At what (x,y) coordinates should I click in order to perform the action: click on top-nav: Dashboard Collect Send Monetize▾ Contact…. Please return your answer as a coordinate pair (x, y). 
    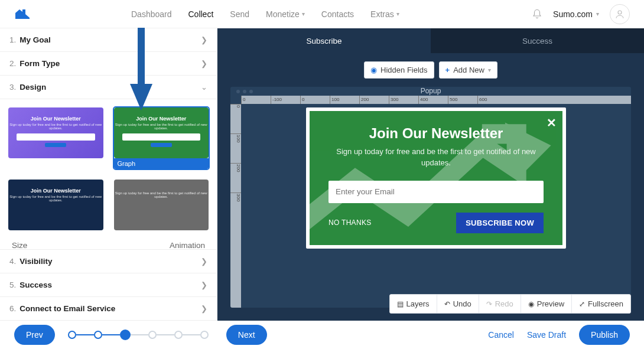
    Looking at the image, I should click on (322, 14).